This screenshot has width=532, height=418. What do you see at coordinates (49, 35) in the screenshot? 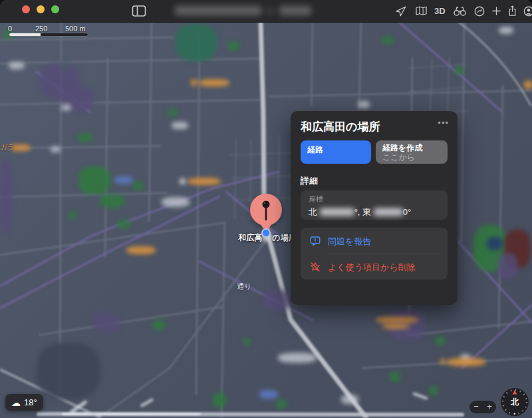
I see `scale-bar-track` at bounding box center [49, 35].